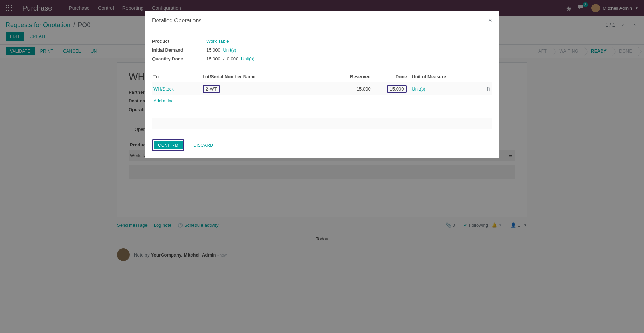  Describe the element at coordinates (488, 89) in the screenshot. I see `trash-icon: 🗑` at that location.